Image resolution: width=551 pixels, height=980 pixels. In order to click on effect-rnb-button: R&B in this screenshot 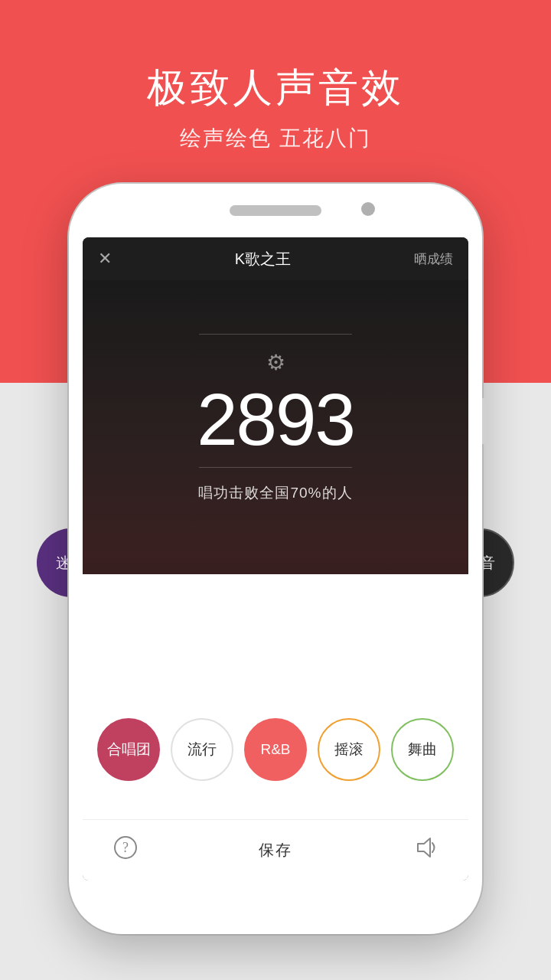, I will do `click(276, 750)`.